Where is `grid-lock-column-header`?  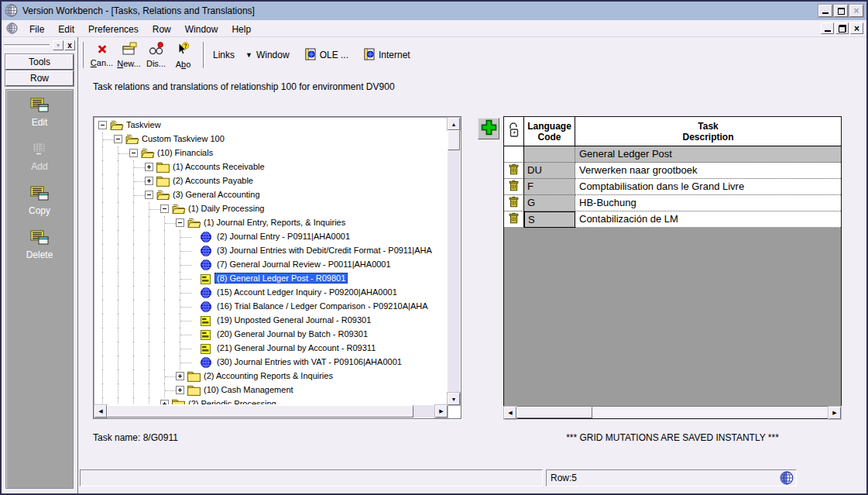 grid-lock-column-header is located at coordinates (514, 132).